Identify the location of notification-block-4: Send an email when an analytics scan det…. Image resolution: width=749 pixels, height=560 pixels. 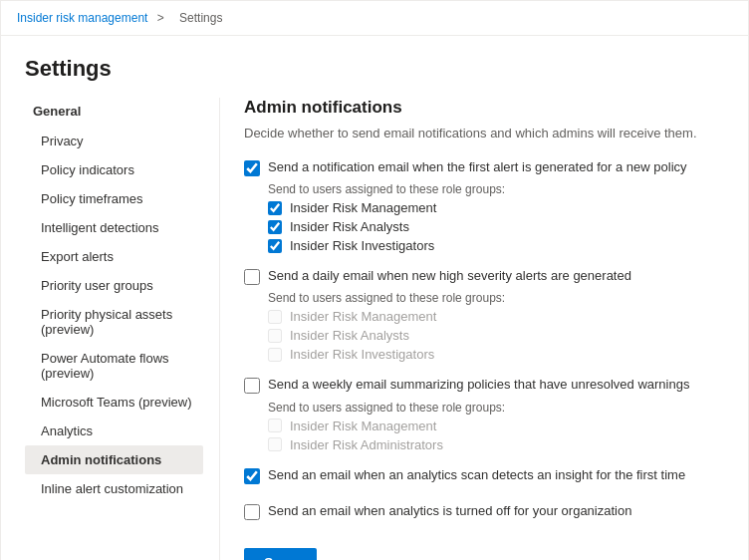
(484, 475).